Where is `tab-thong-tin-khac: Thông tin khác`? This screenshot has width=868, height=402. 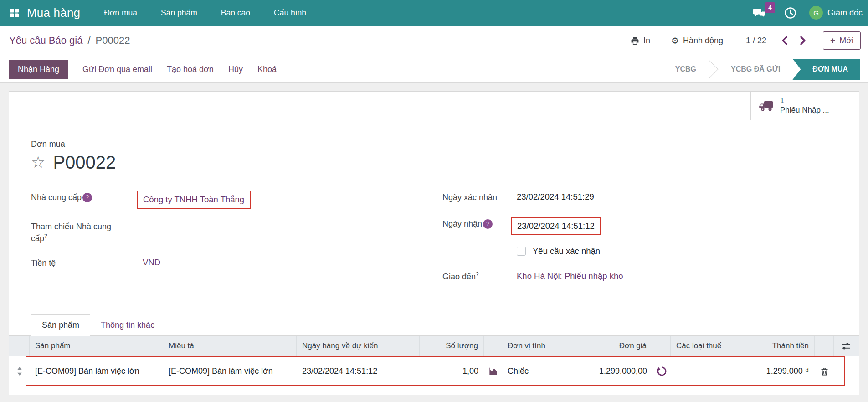 tab-thong-tin-khac: Thông tin khác is located at coordinates (128, 325).